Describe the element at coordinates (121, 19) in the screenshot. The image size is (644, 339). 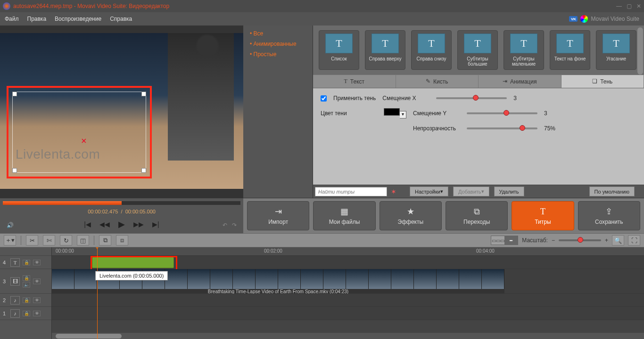
I see `menu-help: Справка` at that location.